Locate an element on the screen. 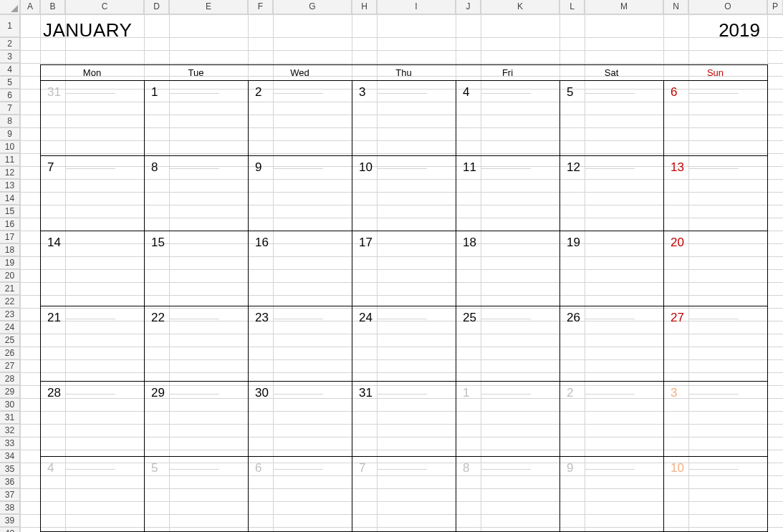  column-header: J is located at coordinates (469, 7).